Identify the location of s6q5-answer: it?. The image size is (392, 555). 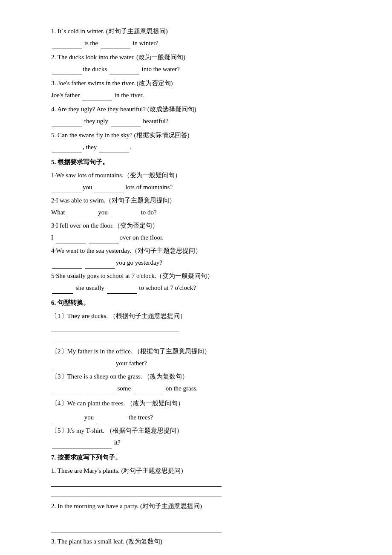
(196, 442).